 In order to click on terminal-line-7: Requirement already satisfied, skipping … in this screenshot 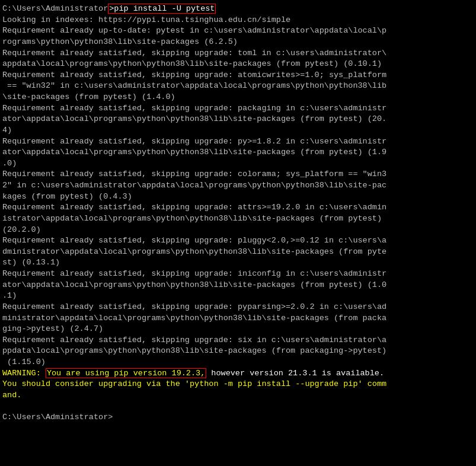, I will do `click(238, 153)`.